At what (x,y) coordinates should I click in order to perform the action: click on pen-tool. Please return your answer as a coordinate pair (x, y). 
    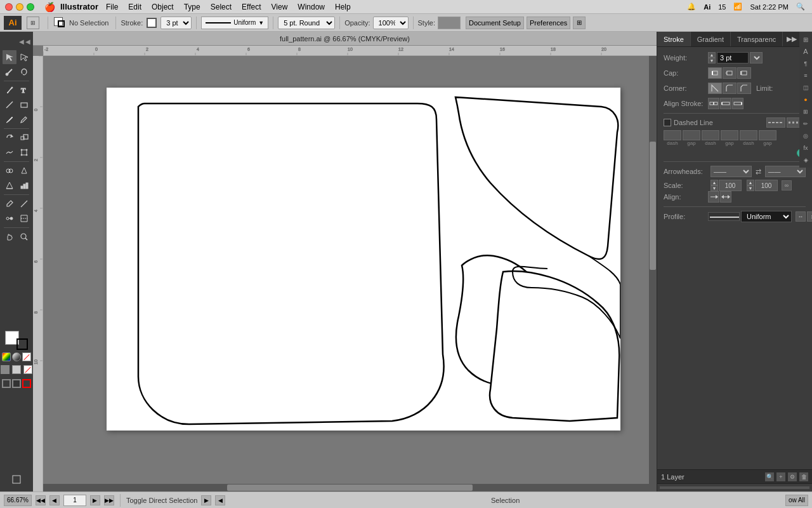
    Looking at the image, I should click on (10, 90).